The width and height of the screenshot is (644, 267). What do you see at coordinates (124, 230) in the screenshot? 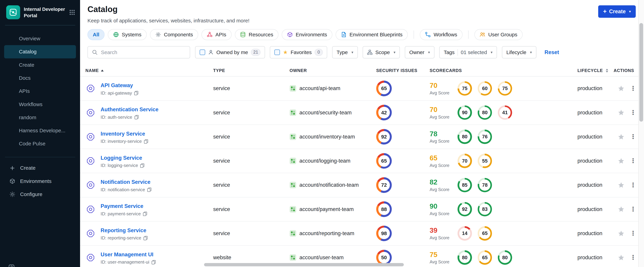
I see `component-name-link: Reporting Service` at bounding box center [124, 230].